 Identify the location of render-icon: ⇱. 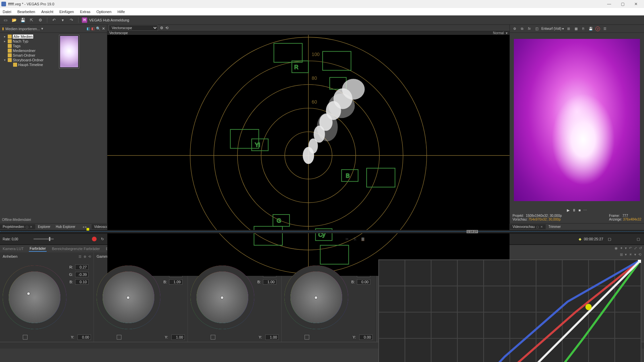
(32, 20).